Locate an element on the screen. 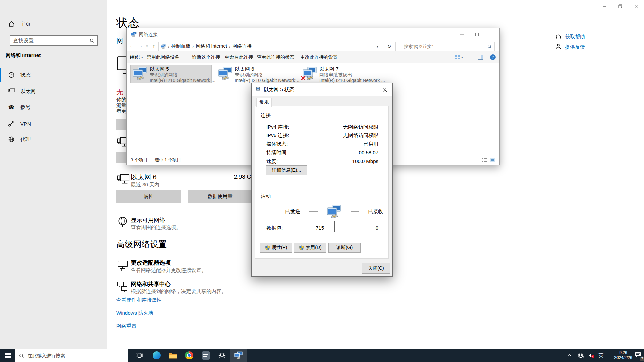 Image resolution: width=644 pixels, height=362 pixels. phone-dial-icon: ☎ is located at coordinates (11, 107).